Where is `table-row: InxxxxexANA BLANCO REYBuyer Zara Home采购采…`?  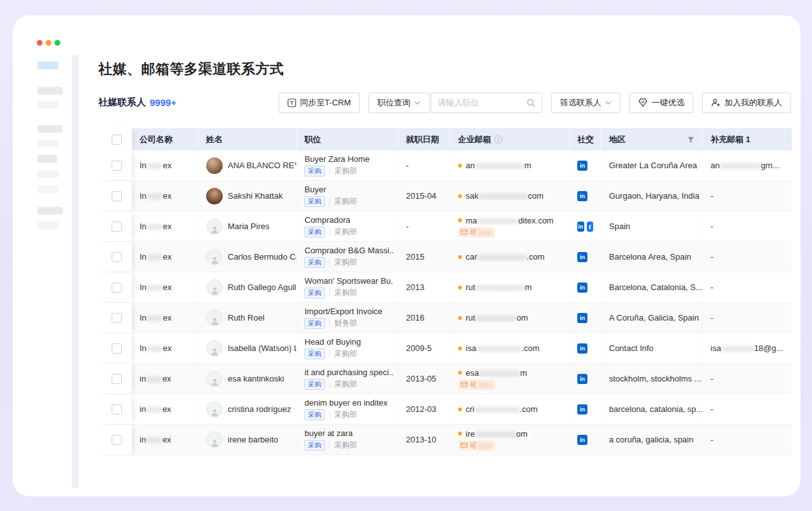
table-row: InxxxxexANA BLANCO REYBuyer Zara Home采购采… is located at coordinates (447, 166).